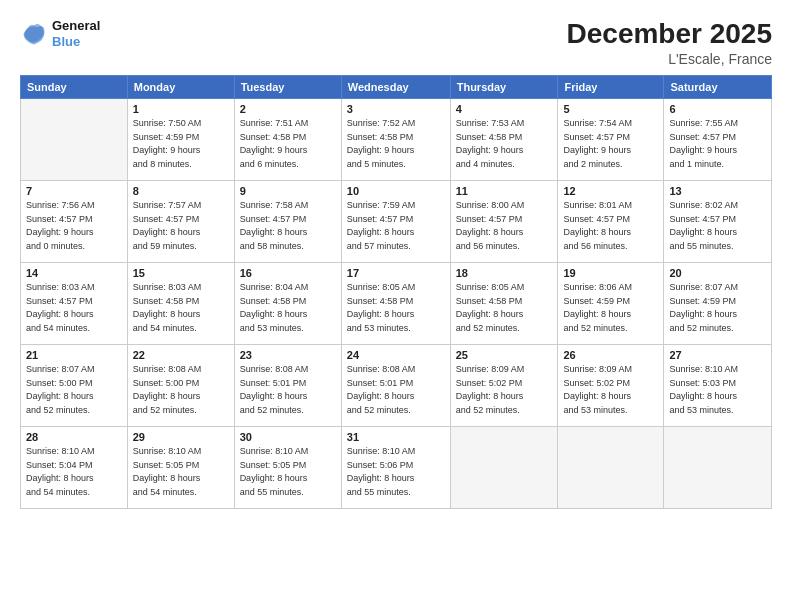 This screenshot has width=792, height=612. I want to click on day-number: 1, so click(181, 109).